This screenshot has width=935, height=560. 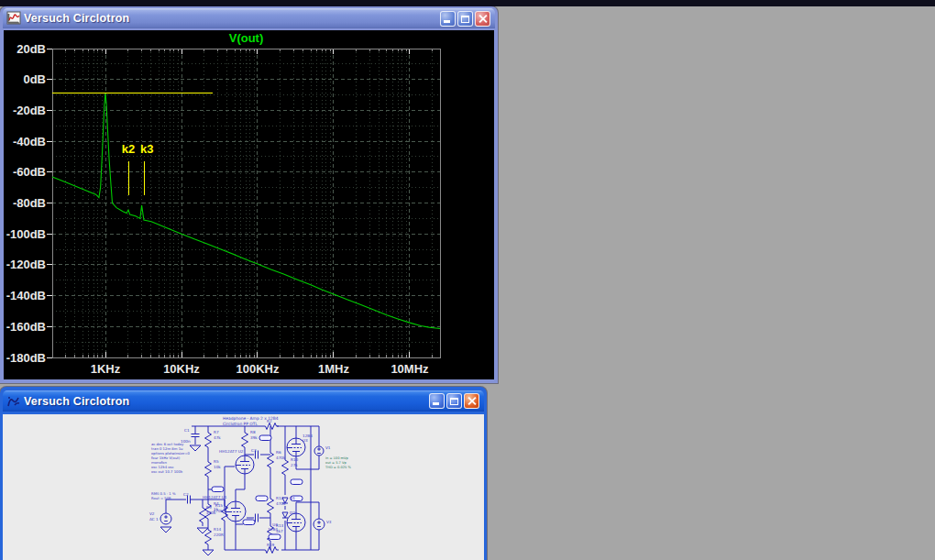 What do you see at coordinates (244, 488) in the screenshot?
I see `schematic-pane: Headphone - Amp 2 x 12B4Circlotron PP OT…` at bounding box center [244, 488].